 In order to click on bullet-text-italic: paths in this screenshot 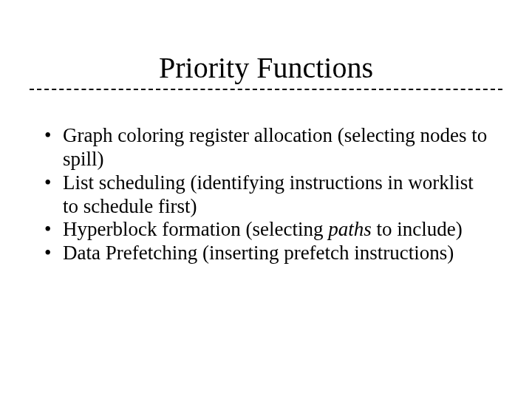, I will do `click(350, 229)`.